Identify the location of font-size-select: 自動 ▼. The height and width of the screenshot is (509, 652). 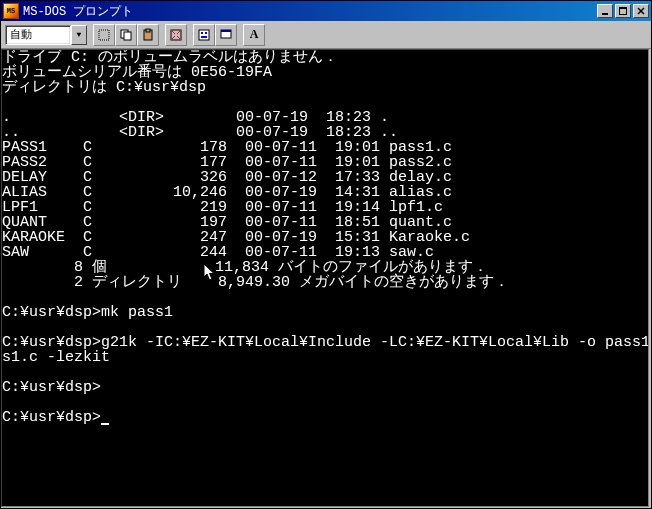
(46, 35).